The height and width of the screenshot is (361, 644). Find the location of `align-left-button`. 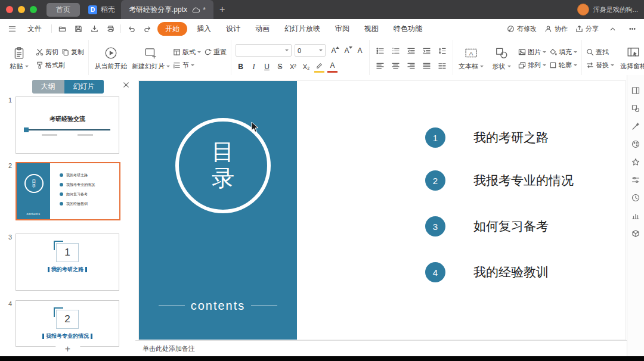

align-left-button is located at coordinates (380, 66).